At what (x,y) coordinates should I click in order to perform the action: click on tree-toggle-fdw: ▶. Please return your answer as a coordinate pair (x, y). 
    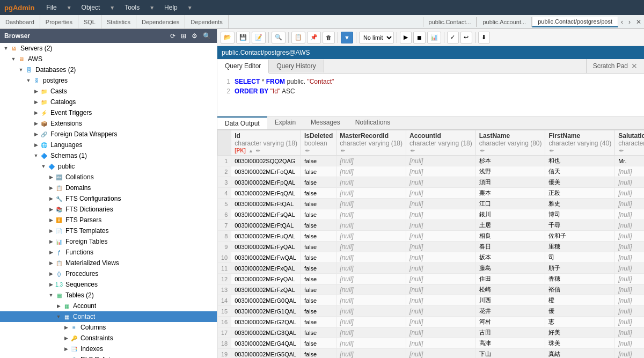
    Looking at the image, I should click on (36, 134).